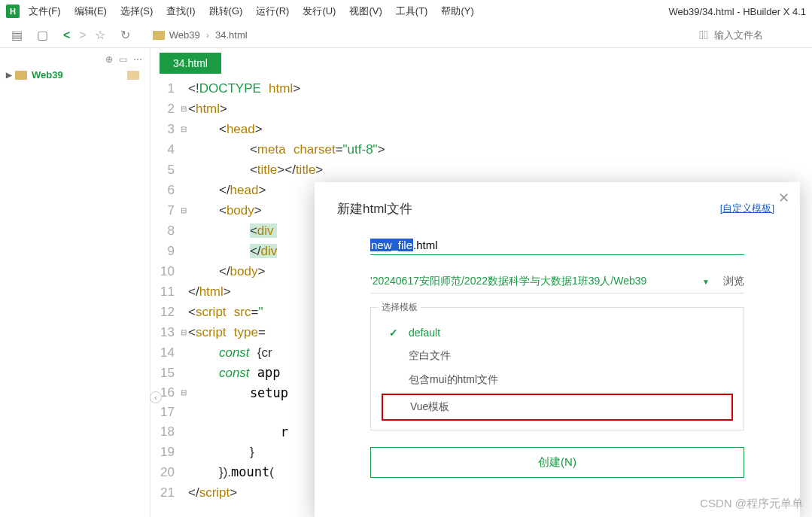 This screenshot has height=517, width=812. I want to click on menu-item: 发行(U), so click(319, 11).